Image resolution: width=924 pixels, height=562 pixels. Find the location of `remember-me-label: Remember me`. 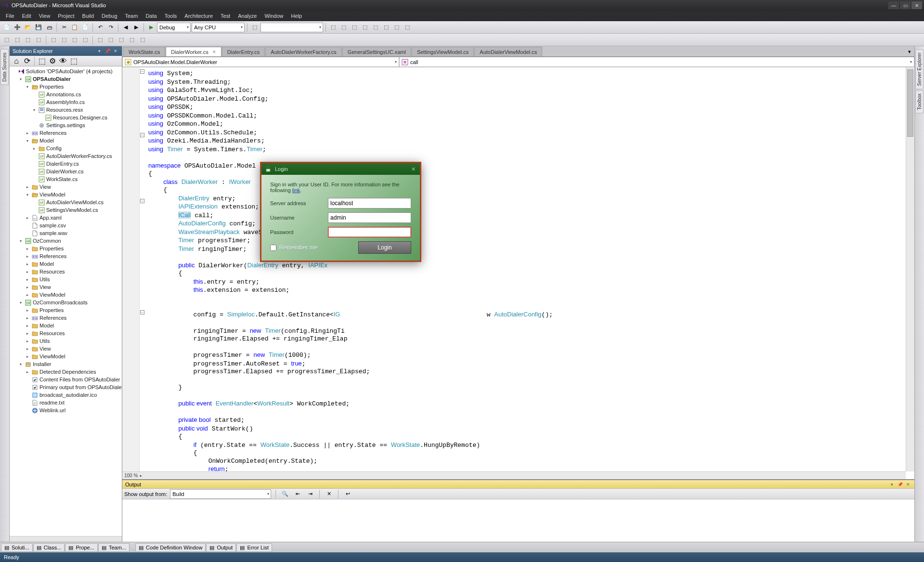

remember-me-label: Remember me is located at coordinates (299, 248).